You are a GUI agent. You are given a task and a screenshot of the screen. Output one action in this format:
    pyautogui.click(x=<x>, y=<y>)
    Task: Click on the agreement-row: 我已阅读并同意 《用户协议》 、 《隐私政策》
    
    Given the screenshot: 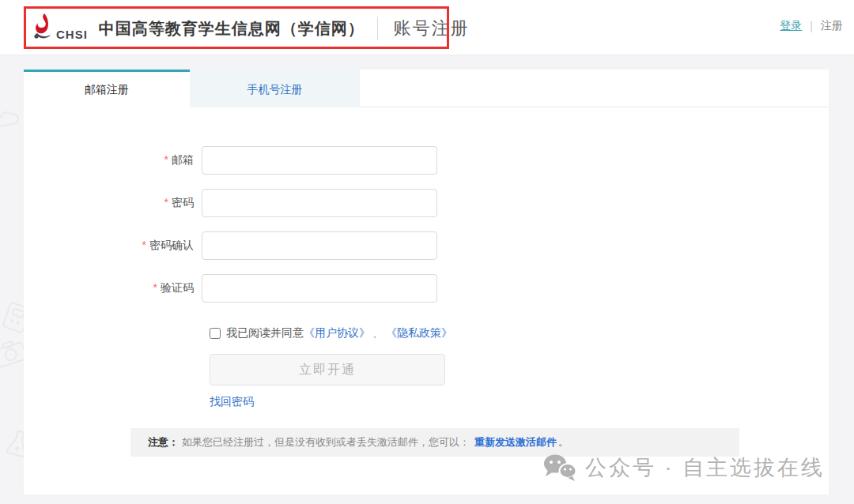 What is the action you would take?
    pyautogui.click(x=331, y=333)
    